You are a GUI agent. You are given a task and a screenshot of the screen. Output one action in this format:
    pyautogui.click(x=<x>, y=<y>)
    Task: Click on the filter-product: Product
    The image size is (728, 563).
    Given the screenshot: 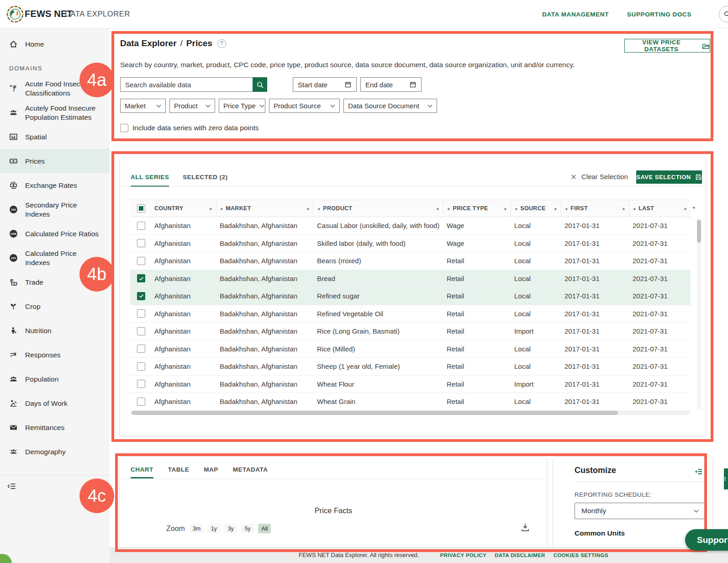 What is the action you would take?
    pyautogui.click(x=192, y=106)
    